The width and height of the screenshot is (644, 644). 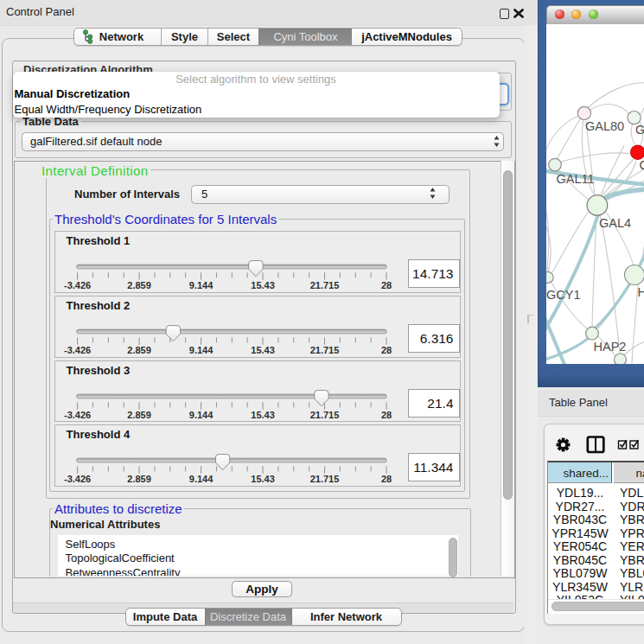 I want to click on svg-text: HAP2, so click(x=609, y=346).